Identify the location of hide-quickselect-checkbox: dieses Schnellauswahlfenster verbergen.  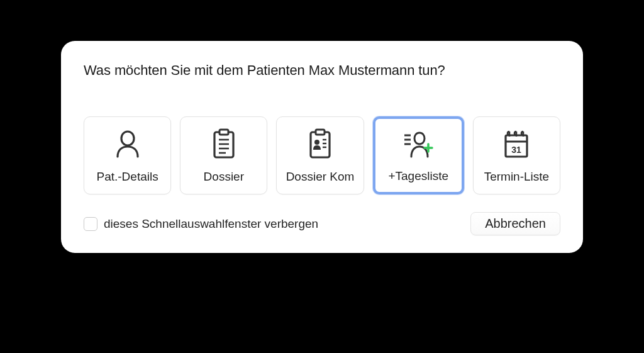
(201, 224).